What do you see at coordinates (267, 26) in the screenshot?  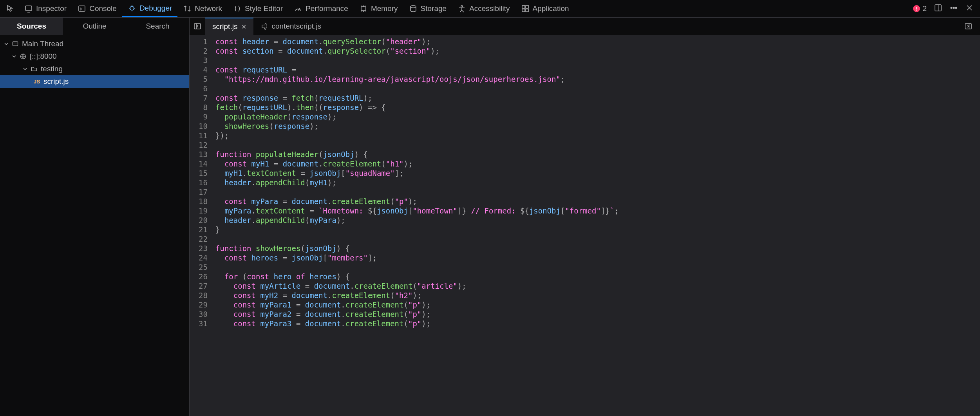 I see `file-tabs: script.js ✕ contentscript.js` at bounding box center [267, 26].